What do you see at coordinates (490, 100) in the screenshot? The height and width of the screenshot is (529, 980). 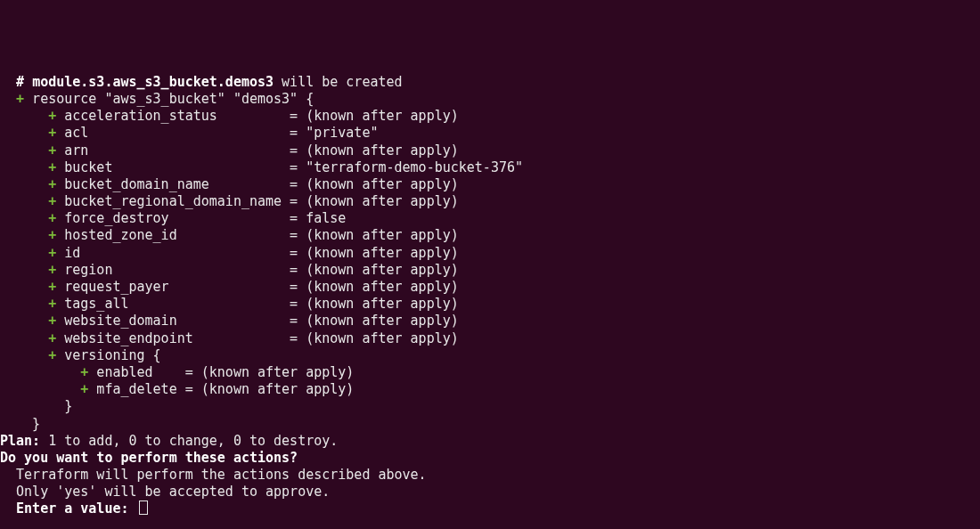 I see `resource-open: + resource "aws_s3_bucket" "demos3" {` at bounding box center [490, 100].